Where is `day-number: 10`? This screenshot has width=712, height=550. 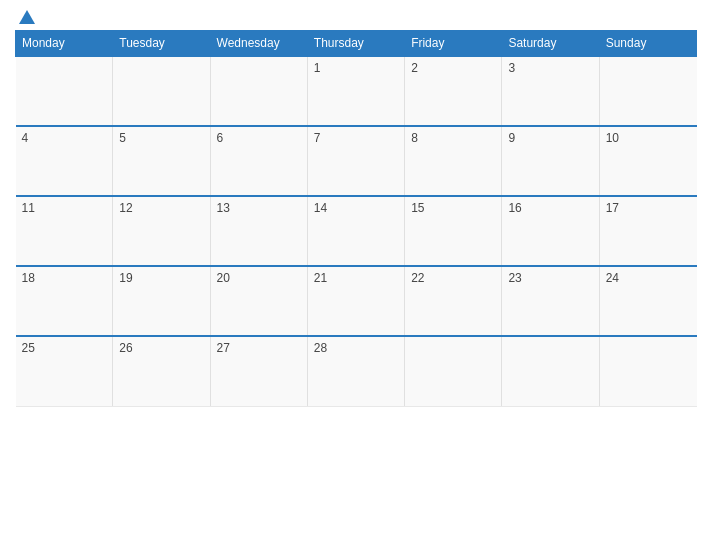
day-number: 10 is located at coordinates (612, 138).